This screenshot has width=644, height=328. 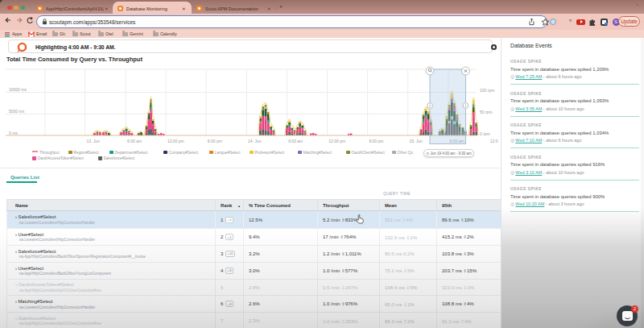 I want to click on svg-text: 14. Jun, so click(x=254, y=141).